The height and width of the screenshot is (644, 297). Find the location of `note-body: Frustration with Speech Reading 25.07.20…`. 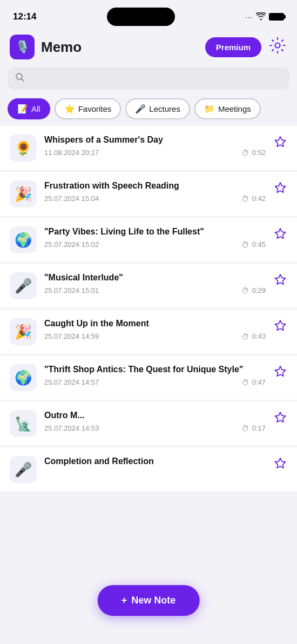

note-body: Frustration with Speech Reading 25.07.20… is located at coordinates (155, 192).